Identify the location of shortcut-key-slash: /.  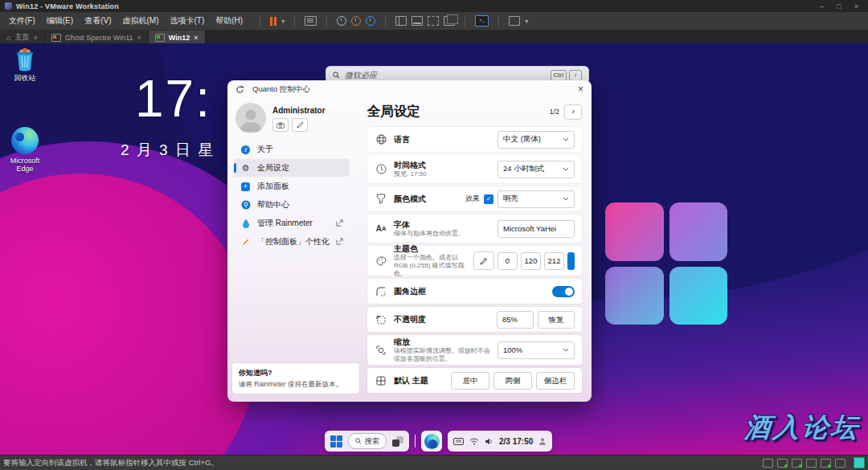
(575, 76).